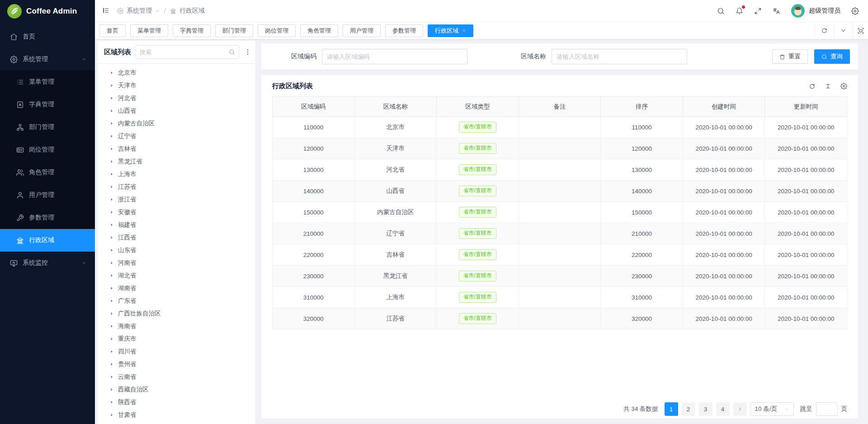 The height and width of the screenshot is (424, 868). I want to click on sidebar-item-label: 角色管理, so click(42, 172).